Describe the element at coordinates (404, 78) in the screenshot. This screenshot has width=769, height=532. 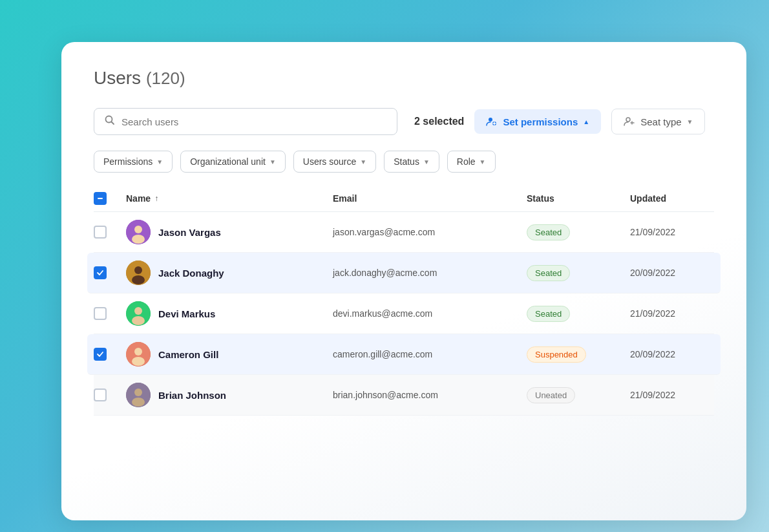
I see `page-title: Users (120)` at that location.